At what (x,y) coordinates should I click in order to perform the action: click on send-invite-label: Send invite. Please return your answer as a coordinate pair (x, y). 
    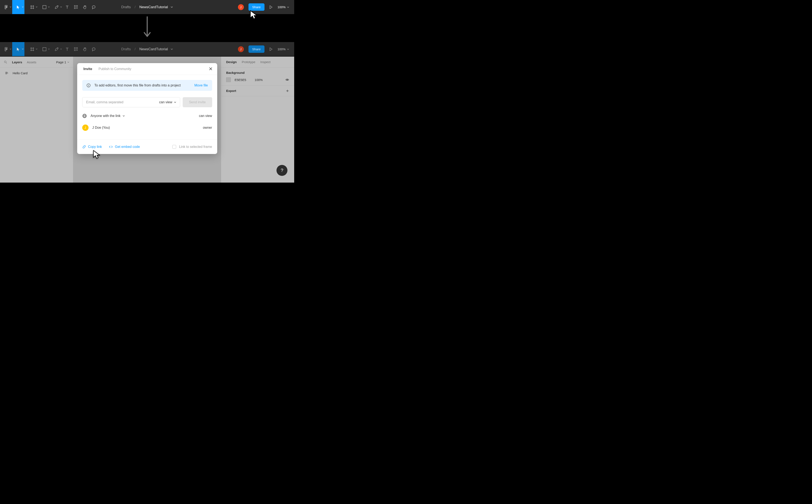
    Looking at the image, I should click on (197, 102).